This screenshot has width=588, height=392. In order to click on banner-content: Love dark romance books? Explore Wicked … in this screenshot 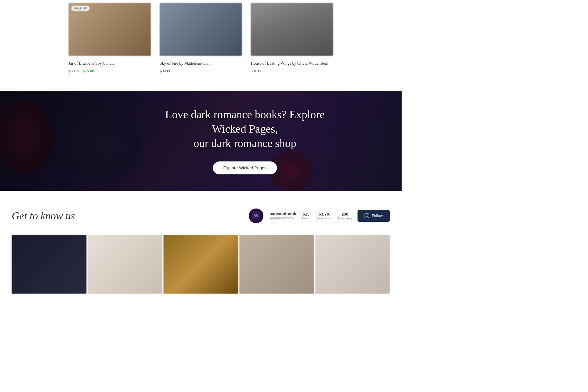, I will do `click(245, 141)`.